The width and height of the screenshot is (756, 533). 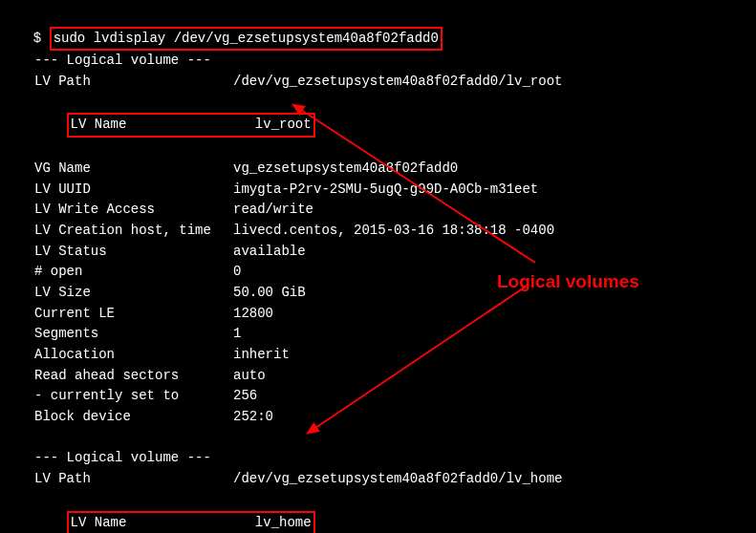 I want to click on lv1-path-row: LV Path/dev/vg_ezsetupsystem40a8f02fadd0…, so click(x=386, y=82).